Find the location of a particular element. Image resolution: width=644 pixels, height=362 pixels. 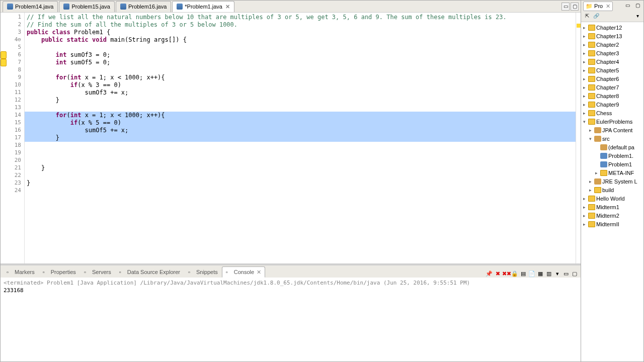

project-explorer-tab: 📁 Pro ✕ is located at coordinates (598, 6).